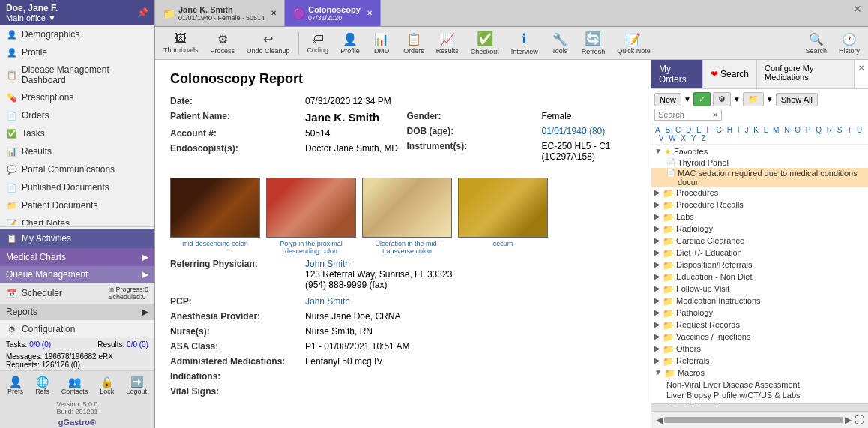  Describe the element at coordinates (414, 43) in the screenshot. I see `orders-button: 📋 Orders` at that location.